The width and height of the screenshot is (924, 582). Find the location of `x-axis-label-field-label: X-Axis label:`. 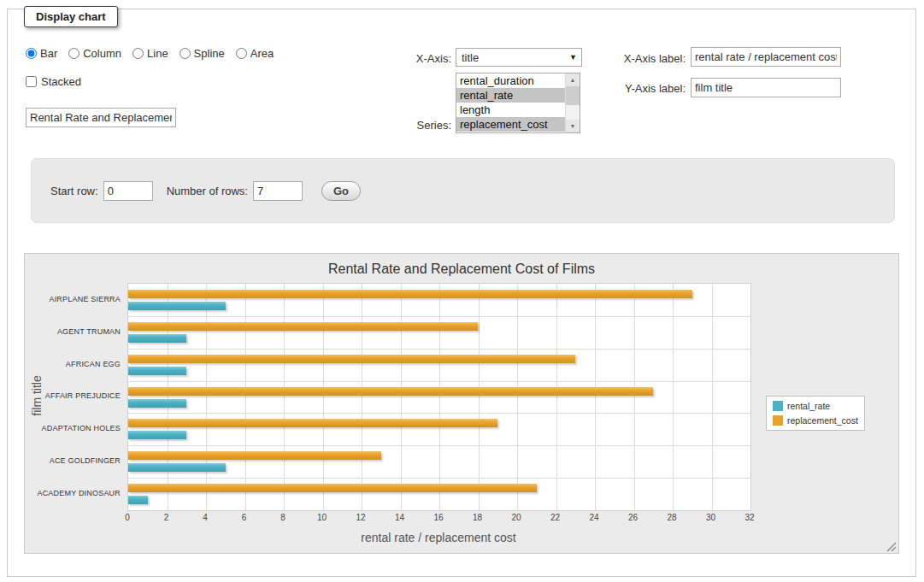

x-axis-label-field-label: X-Axis label: is located at coordinates (619, 58).